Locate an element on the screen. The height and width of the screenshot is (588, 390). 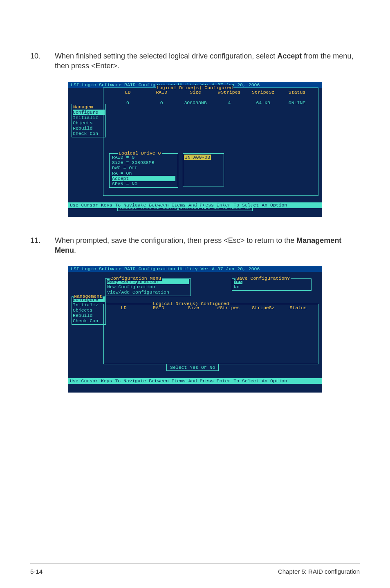
ldbox-line-span: SPAN = NO is located at coordinates (144, 184).